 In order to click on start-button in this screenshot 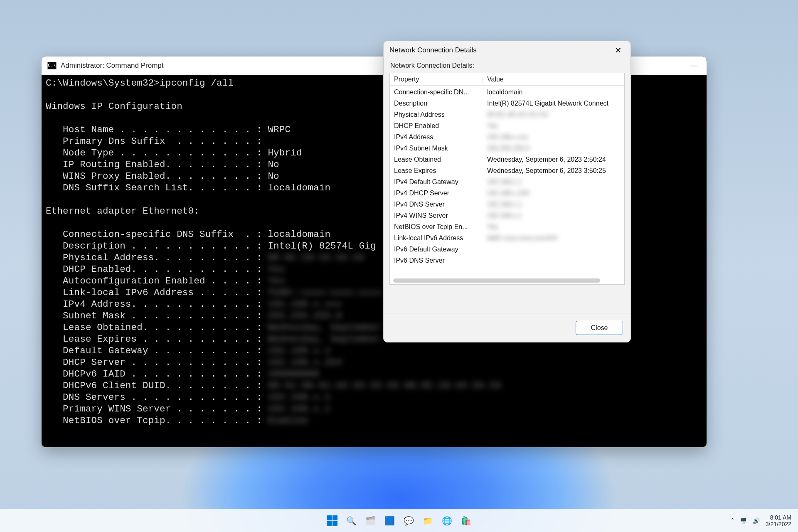, I will do `click(332, 521)`.